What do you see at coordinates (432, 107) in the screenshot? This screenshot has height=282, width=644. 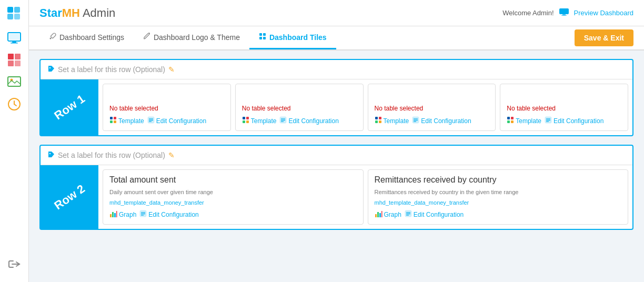 I see `row1-tile-3: No table selected` at bounding box center [432, 107].